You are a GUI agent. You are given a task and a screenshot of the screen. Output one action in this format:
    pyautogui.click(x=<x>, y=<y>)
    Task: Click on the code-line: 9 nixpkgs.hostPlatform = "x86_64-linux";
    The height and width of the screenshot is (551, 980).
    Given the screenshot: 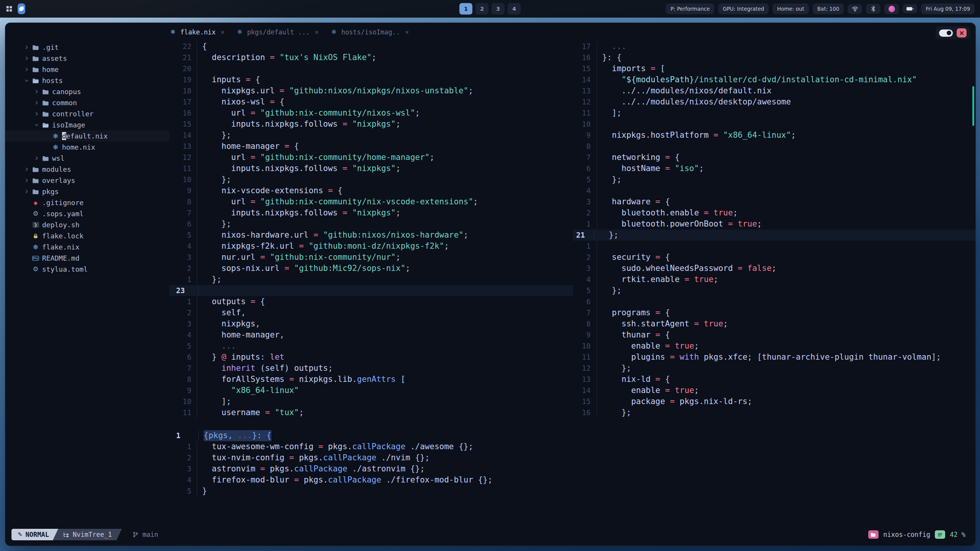 What is the action you would take?
    pyautogui.click(x=774, y=135)
    